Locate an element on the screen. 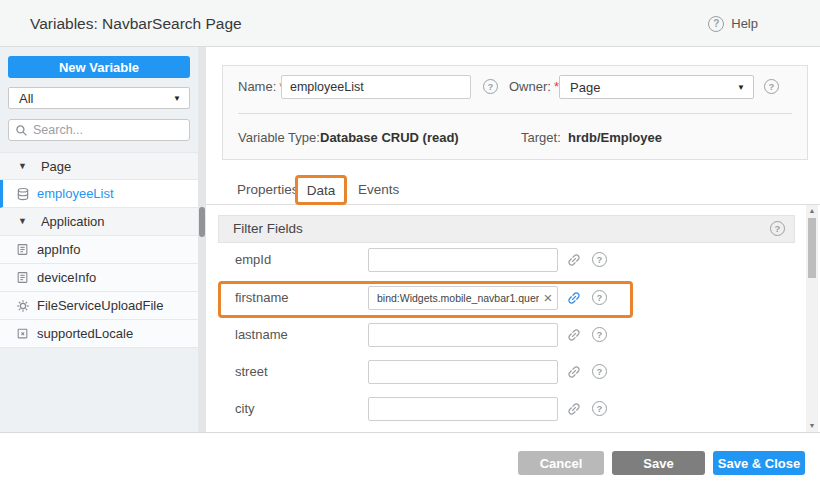 The width and height of the screenshot is (820, 490). field-label: street is located at coordinates (252, 372).